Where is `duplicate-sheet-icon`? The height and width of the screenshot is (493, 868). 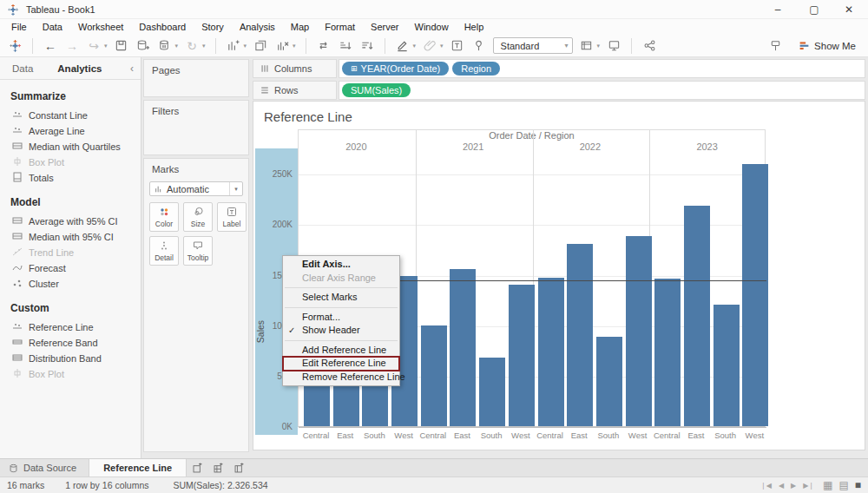
duplicate-sheet-icon is located at coordinates (260, 46).